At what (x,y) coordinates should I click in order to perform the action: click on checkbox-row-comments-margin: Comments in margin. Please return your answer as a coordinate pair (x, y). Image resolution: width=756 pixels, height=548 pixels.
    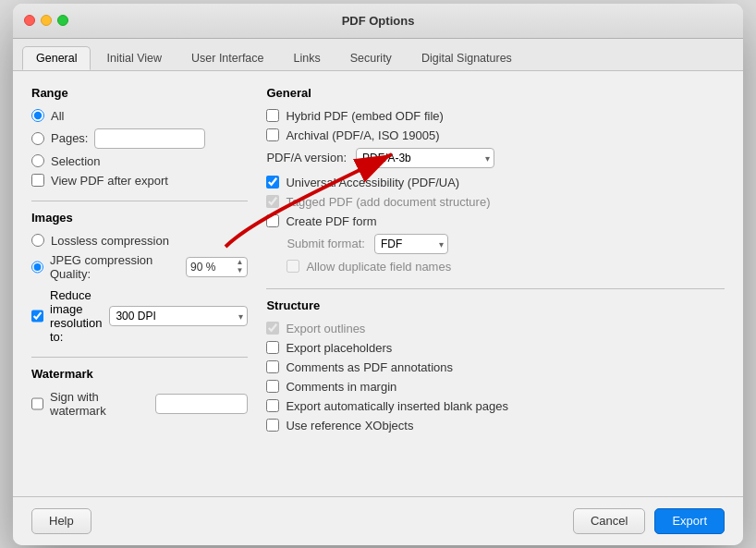
    Looking at the image, I should click on (495, 386).